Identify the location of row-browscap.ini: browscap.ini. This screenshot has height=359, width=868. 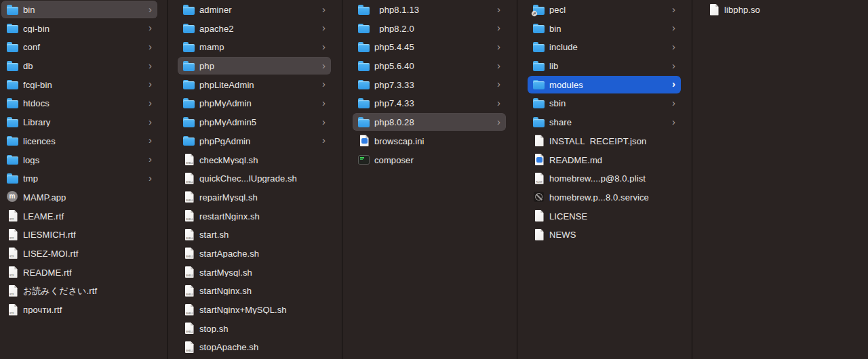
(429, 141).